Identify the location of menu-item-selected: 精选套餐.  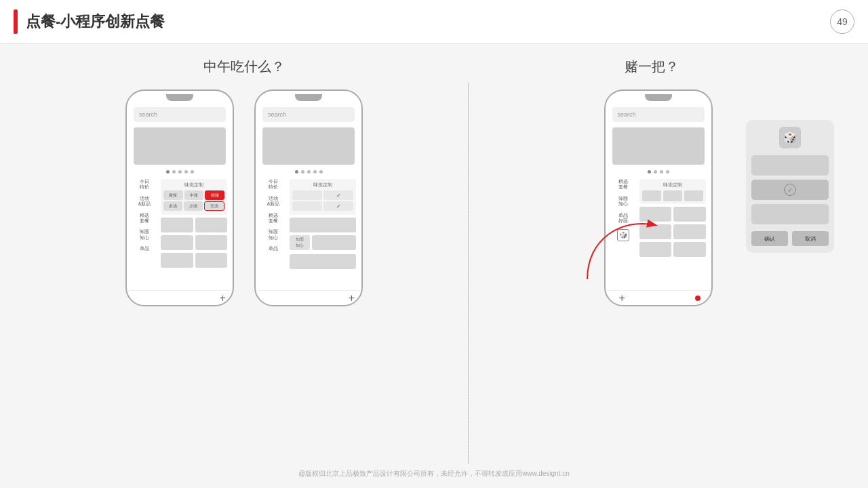
(144, 218).